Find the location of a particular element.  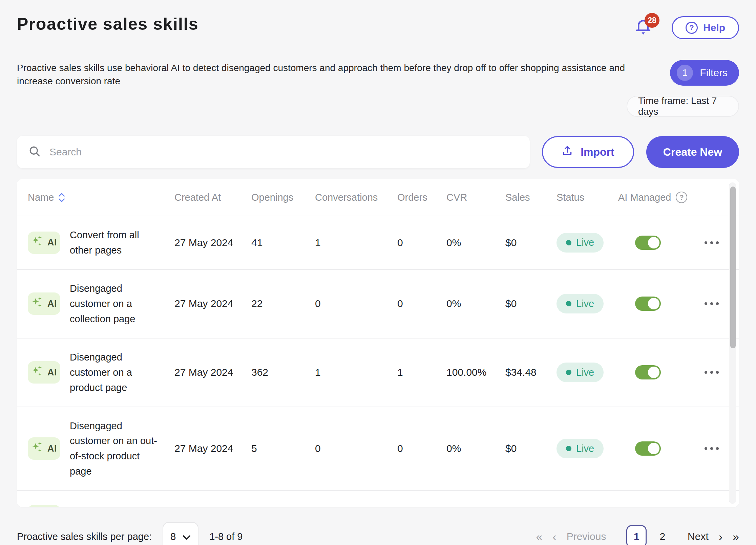

question-mark-icon: ? is located at coordinates (692, 28).